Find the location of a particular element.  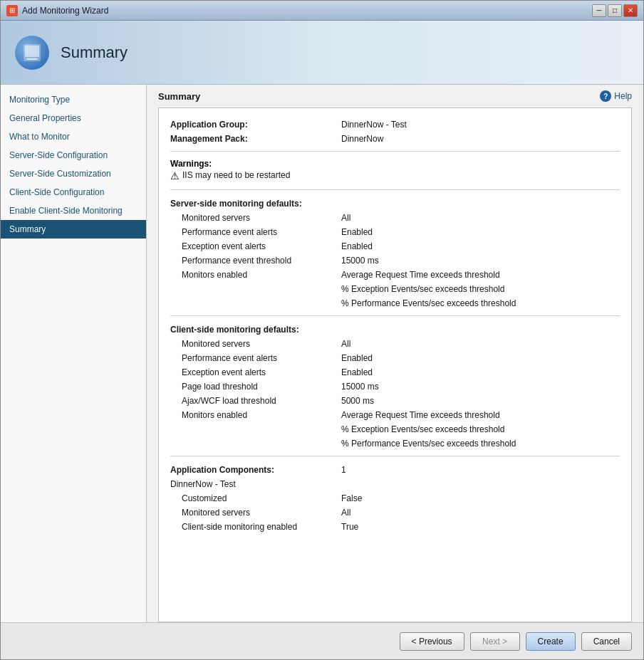

app-comp-monitored-value: All is located at coordinates (346, 513).